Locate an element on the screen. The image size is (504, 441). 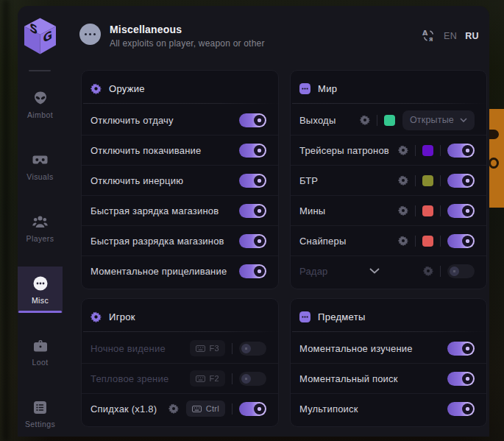
vr-goggles-icon is located at coordinates (40, 160).